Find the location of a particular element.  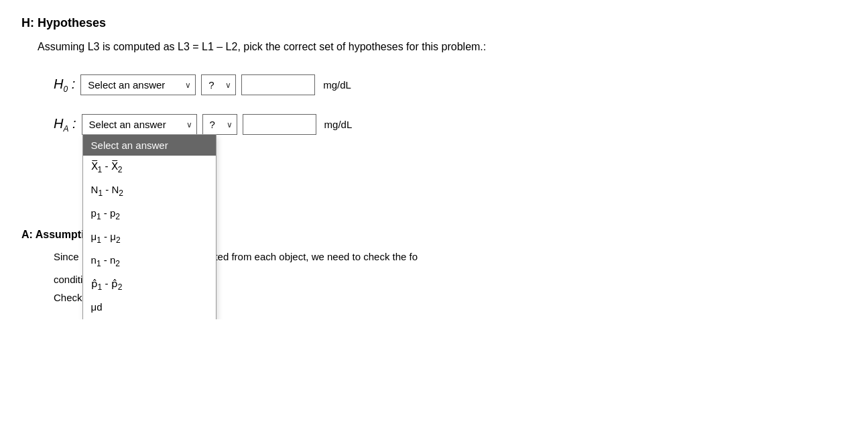

question-text: Assuming L3 is computed as L3 = L1 – L2,… is located at coordinates (442, 47).